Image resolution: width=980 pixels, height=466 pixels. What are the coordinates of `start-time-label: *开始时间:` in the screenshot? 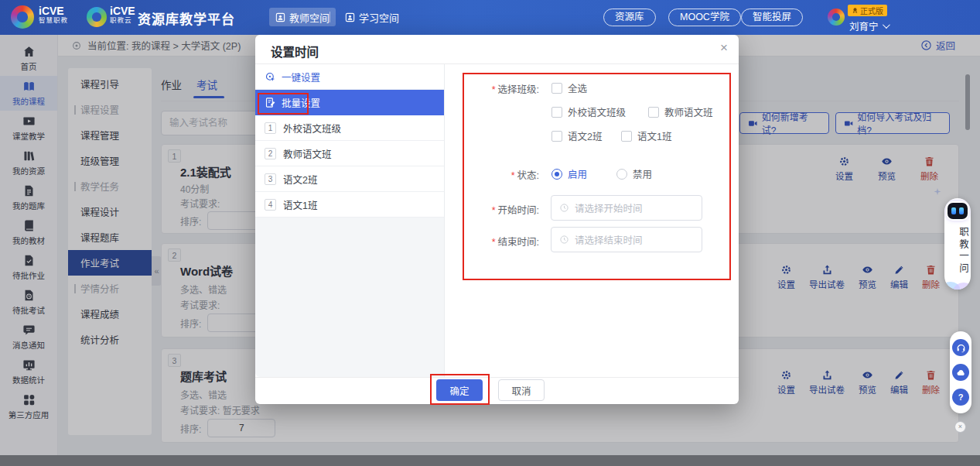 It's located at (515, 209).